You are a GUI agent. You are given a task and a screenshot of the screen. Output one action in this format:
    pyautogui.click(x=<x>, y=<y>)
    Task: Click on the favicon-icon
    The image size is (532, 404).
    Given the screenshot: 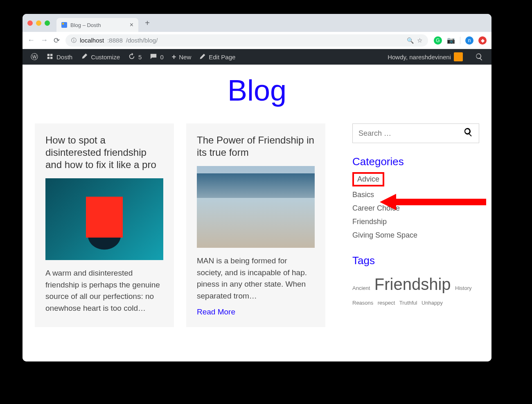 What is the action you would take?
    pyautogui.click(x=64, y=25)
    